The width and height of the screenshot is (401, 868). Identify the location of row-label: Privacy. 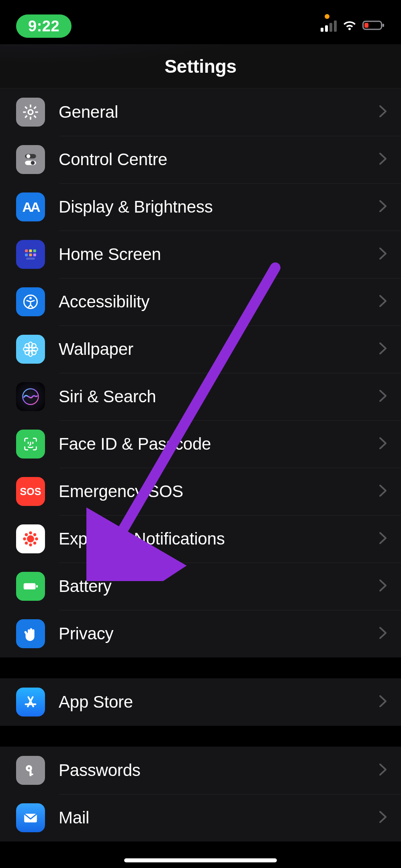
(211, 634).